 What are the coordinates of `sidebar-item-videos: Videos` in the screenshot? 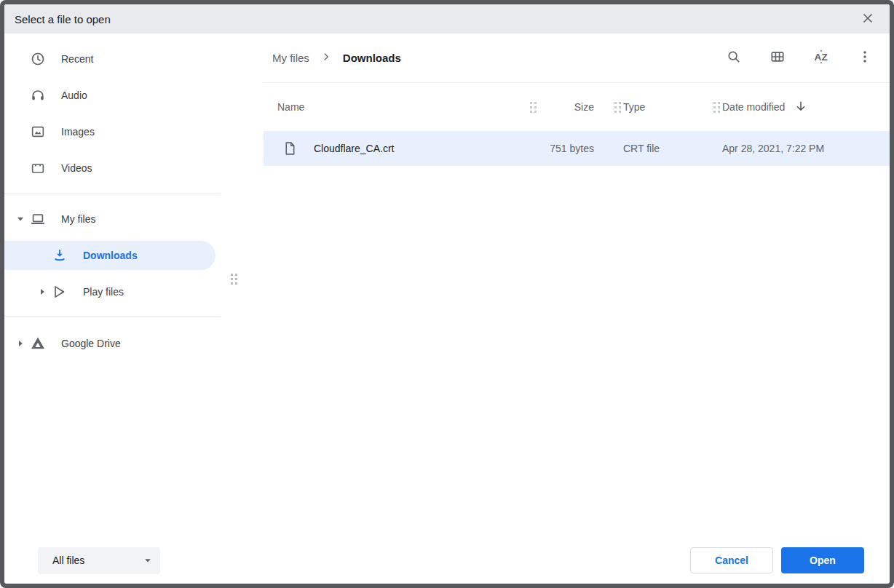 It's located at (112, 168).